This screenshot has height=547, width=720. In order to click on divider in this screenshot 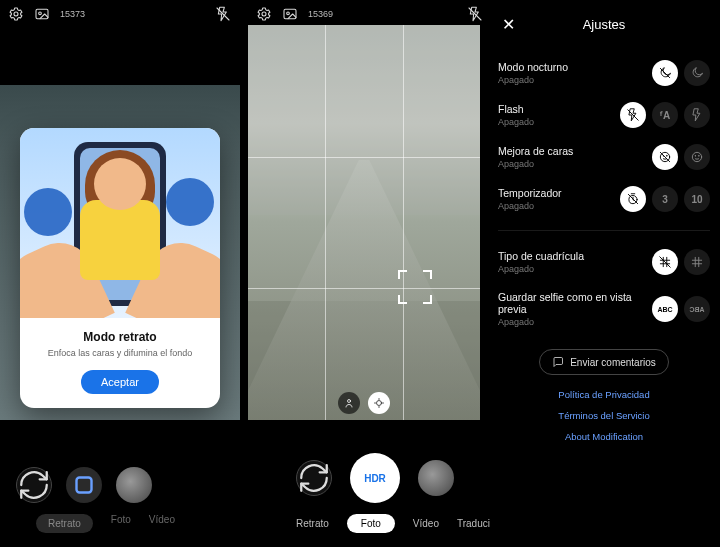, I will do `click(604, 230)`.